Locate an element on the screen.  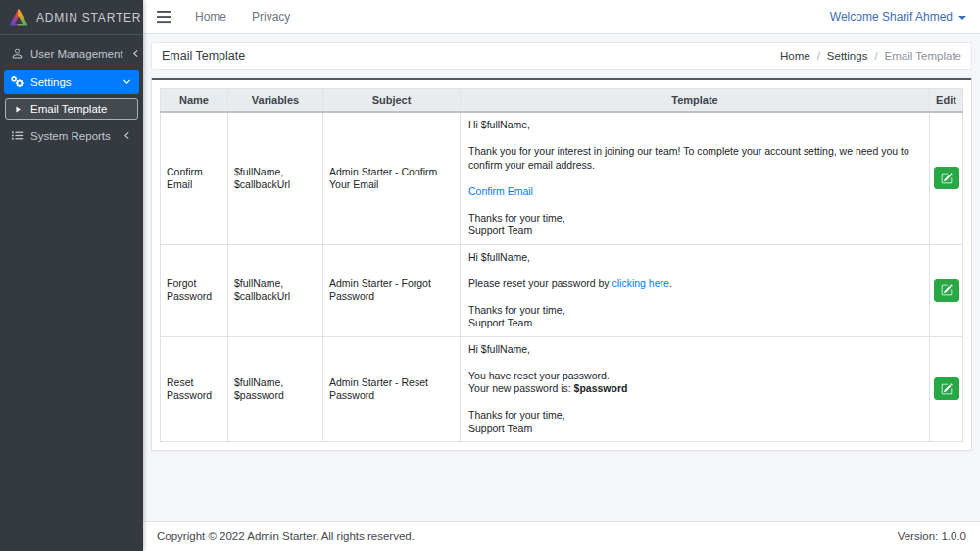
nav-link-privacy: Privacy is located at coordinates (270, 17).